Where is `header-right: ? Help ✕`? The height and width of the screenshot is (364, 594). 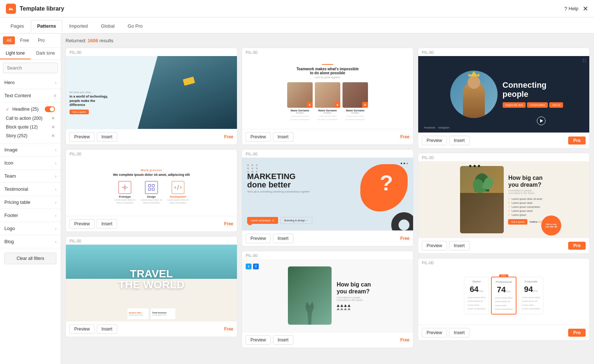
header-right: ? Help ✕ is located at coordinates (576, 9).